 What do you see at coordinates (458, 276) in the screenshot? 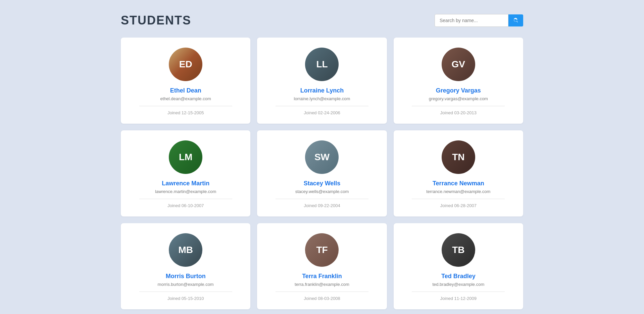
I see `student-name-ted-bradley: Ted Bradley` at bounding box center [458, 276].